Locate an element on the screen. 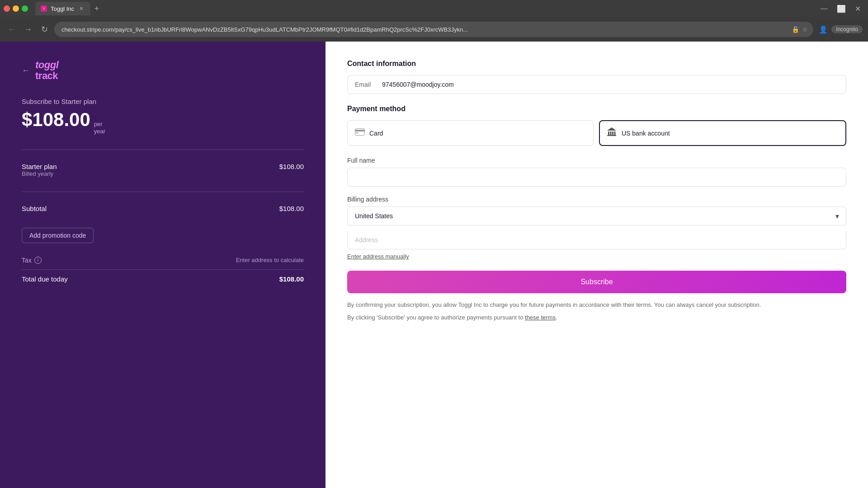 This screenshot has width=868, height=488. minimize-window-button is located at coordinates (16, 9).